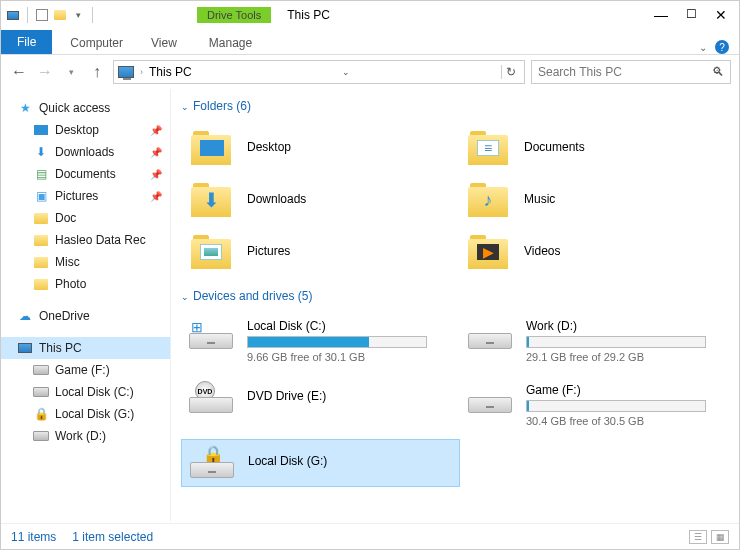 The width and height of the screenshot is (740, 550). What do you see at coordinates (86, 348) in the screenshot?
I see `sidebar-this-pc: This PC` at bounding box center [86, 348].